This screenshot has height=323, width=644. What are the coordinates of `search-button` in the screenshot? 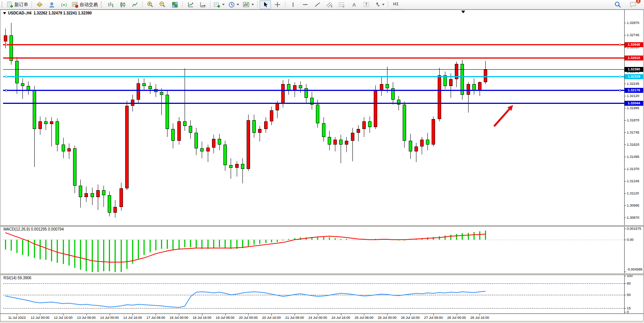 It's located at (618, 5).